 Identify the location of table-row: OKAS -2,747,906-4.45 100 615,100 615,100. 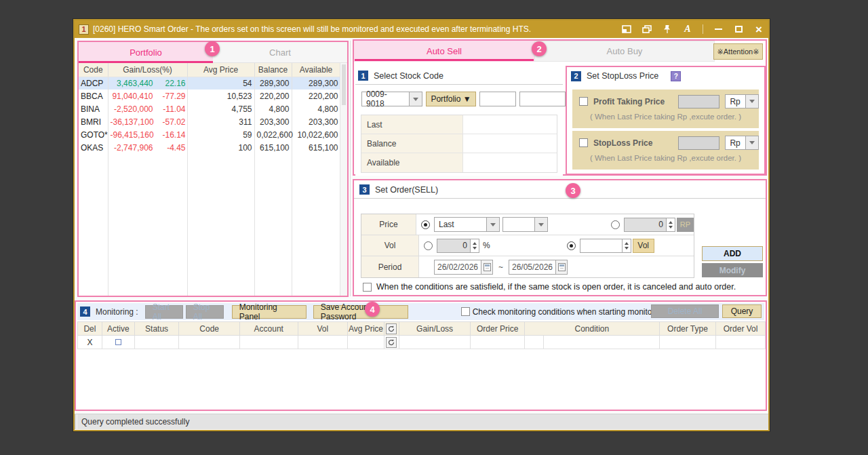
(210, 148).